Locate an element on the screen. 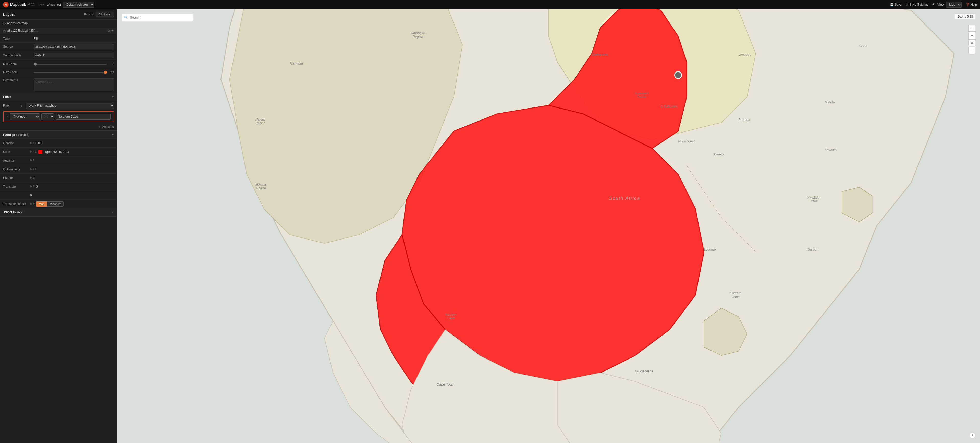  eye-toggle-icon: 👁 is located at coordinates (113, 30).